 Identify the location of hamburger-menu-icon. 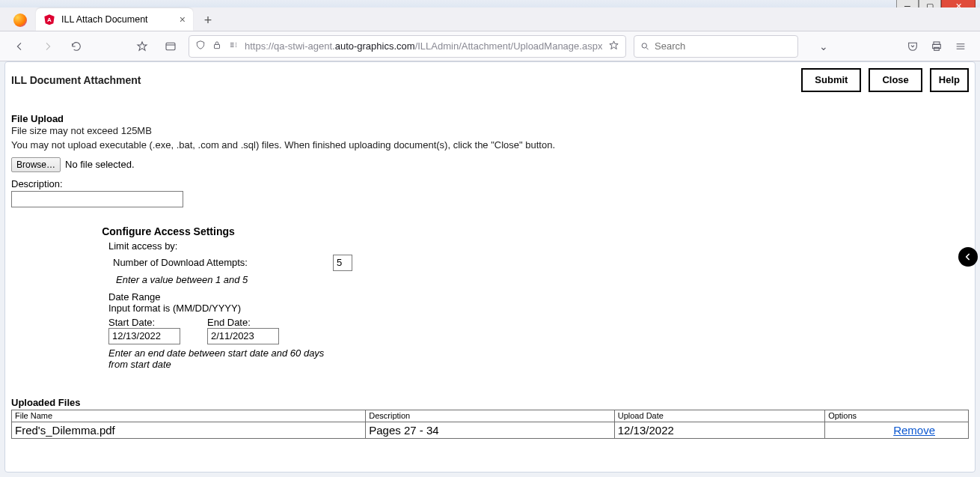
(961, 46).